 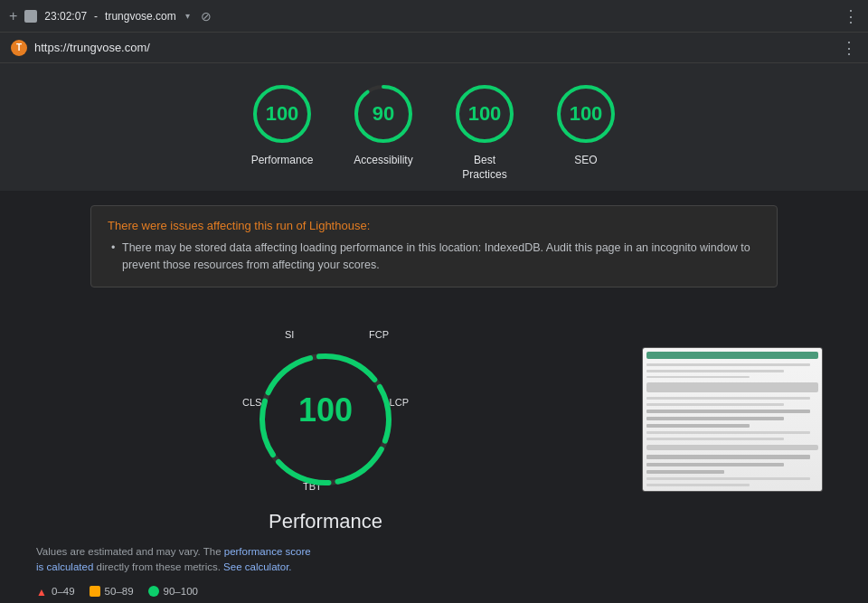 What do you see at coordinates (282, 114) in the screenshot?
I see `score-number-performance: 100` at bounding box center [282, 114].